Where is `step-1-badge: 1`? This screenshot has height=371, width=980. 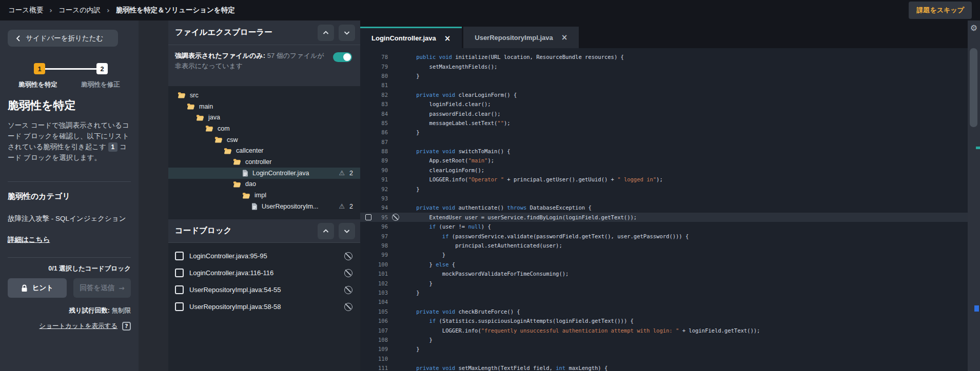 step-1-badge: 1 is located at coordinates (40, 69).